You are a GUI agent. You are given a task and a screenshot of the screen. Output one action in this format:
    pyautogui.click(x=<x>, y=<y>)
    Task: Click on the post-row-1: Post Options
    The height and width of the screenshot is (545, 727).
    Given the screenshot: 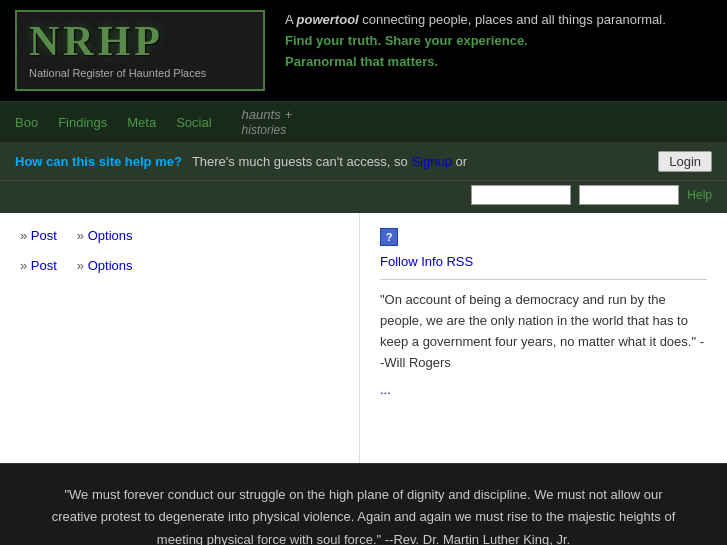 What is the action you would take?
    pyautogui.click(x=180, y=236)
    